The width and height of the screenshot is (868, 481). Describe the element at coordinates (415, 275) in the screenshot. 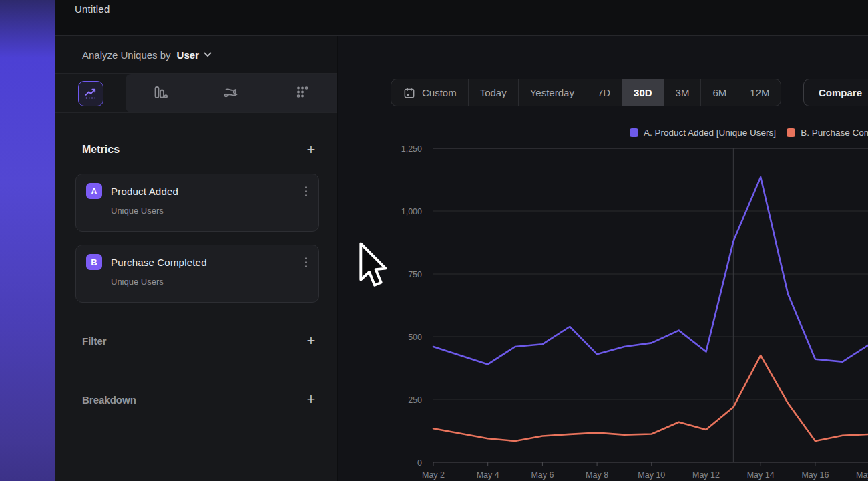

I see `y-axis-label: 750` at that location.